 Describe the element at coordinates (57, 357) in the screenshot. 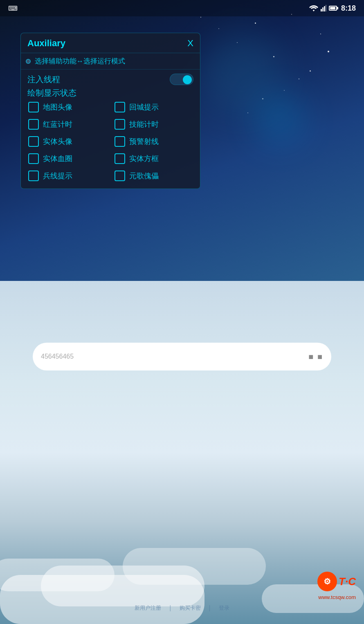

I see `bottom-bar-input: 456456465` at that location.